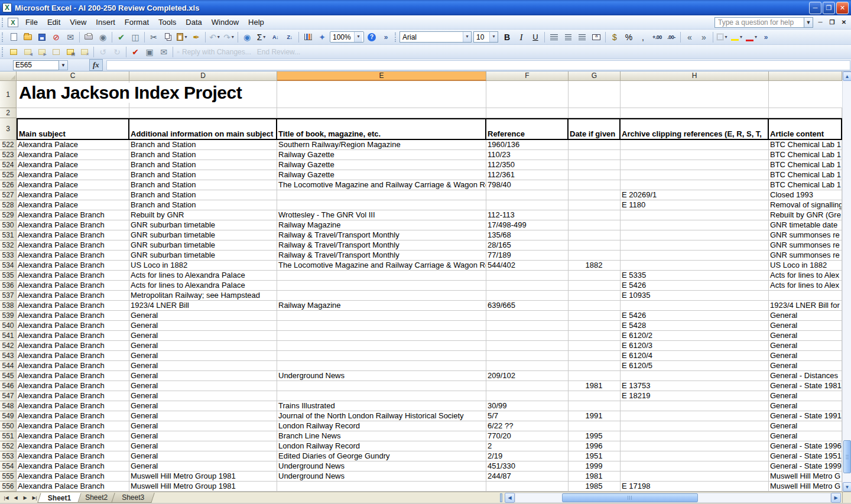 The height and width of the screenshot is (504, 851). What do you see at coordinates (595, 76) in the screenshot?
I see `column-header-G: G` at bounding box center [595, 76].